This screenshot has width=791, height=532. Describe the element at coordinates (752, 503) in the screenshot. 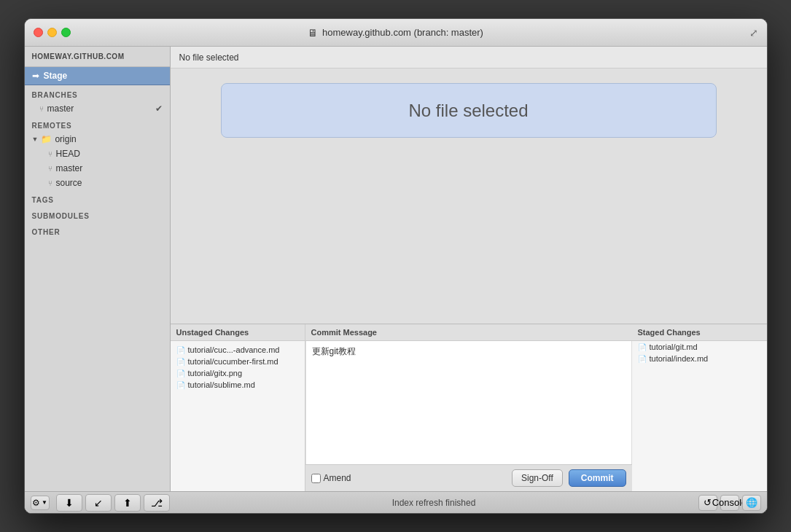

I see `globe-icon: 🌐` at that location.